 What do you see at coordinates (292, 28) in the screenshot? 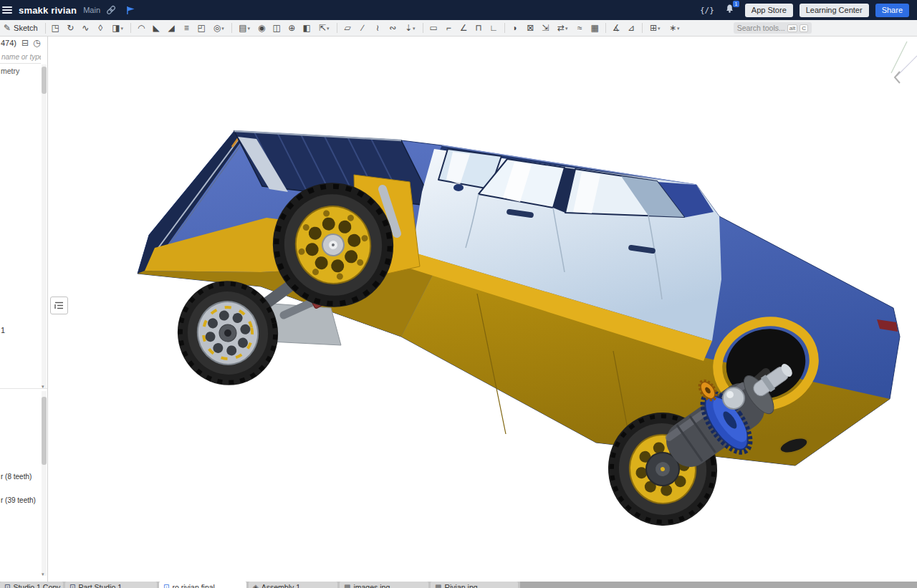
I see `tool-boolean: ⊕` at bounding box center [292, 28].